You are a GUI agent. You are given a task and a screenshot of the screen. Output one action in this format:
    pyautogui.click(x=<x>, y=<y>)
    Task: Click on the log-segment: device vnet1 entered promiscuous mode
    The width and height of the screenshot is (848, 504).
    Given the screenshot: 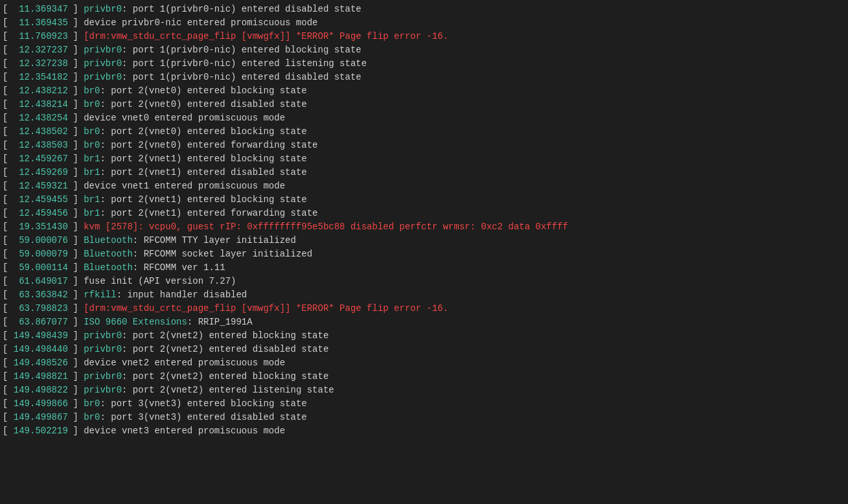 What is the action you would take?
    pyautogui.click(x=184, y=187)
    